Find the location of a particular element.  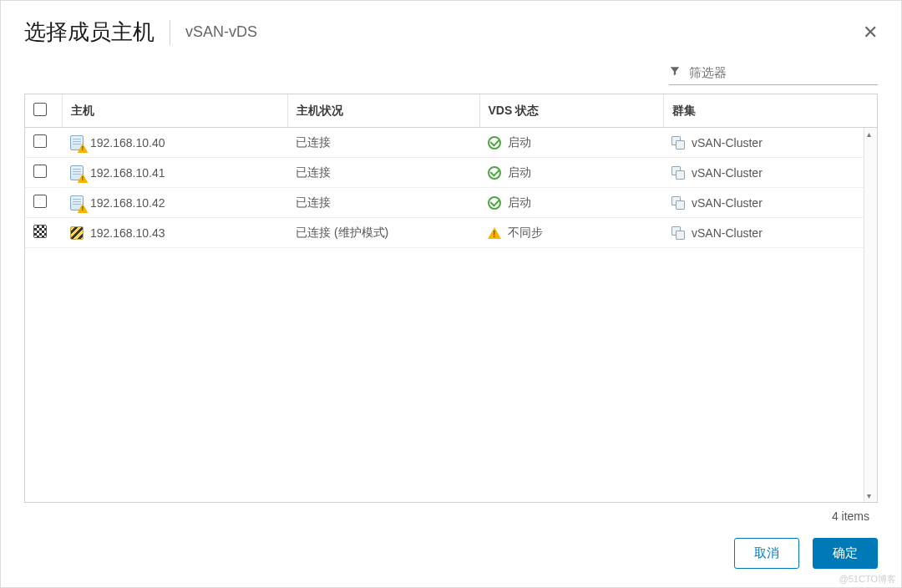

funnel-icon is located at coordinates (675, 72).